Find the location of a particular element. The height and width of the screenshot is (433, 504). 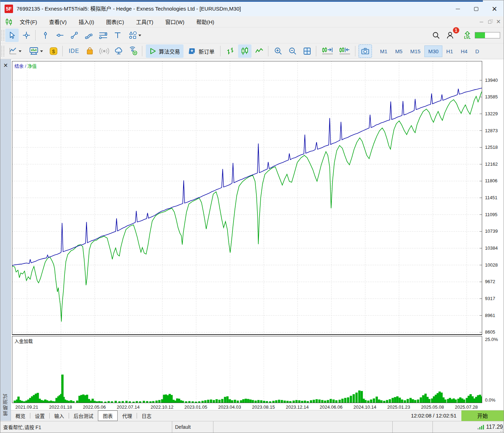

copy-trading-button is located at coordinates (133, 51).